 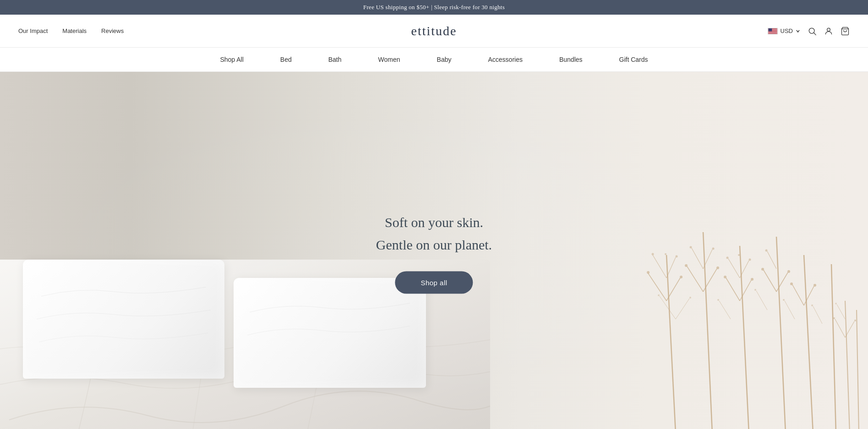 What do you see at coordinates (434, 244) in the screenshot?
I see `hero-subheadline: Gentle on our planet.` at bounding box center [434, 244].